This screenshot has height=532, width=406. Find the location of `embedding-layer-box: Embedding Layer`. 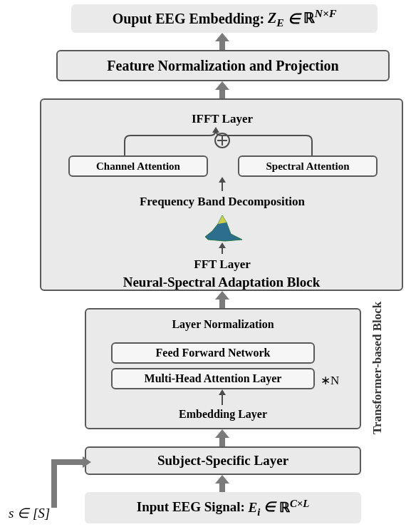

embedding-layer-box: Embedding Layer is located at coordinates (223, 414).